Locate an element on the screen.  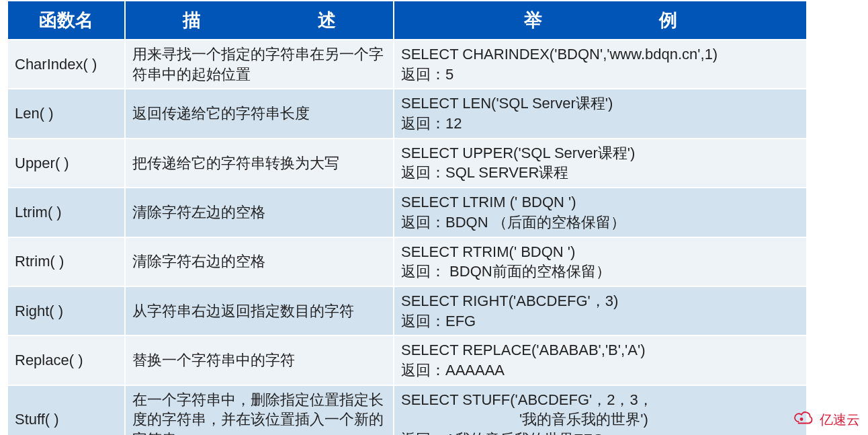
watermark-text: 亿速云 is located at coordinates (840, 420).